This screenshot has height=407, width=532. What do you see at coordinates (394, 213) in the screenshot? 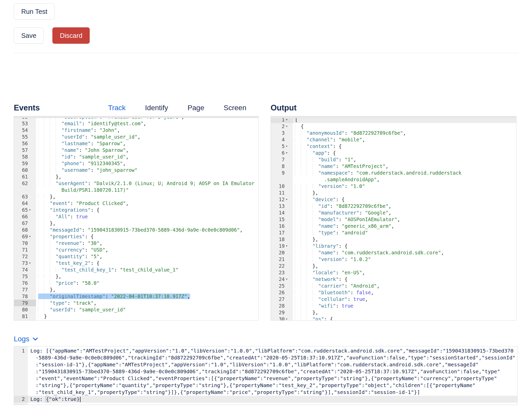
I see `code-line: 14 "manufacturer": "Google",` at bounding box center [394, 213].